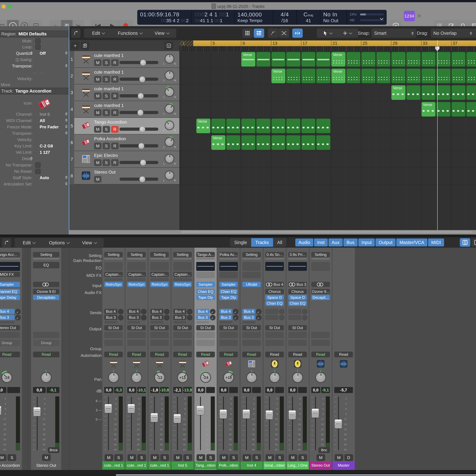 This screenshot has width=476, height=476. Describe the element at coordinates (155, 390) in the screenshot. I see `db-volume-value: -1,8` at that location.